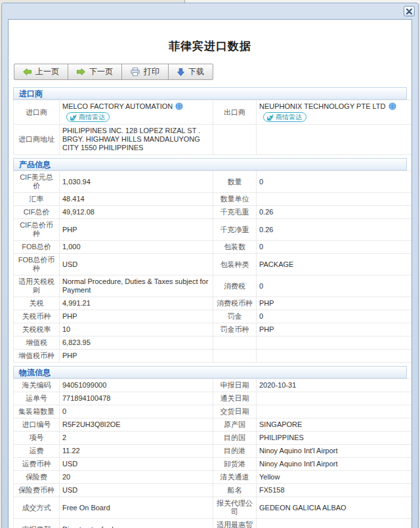 This screenshot has width=420, height=528. I want to click on field-value-text: PACKAGE, so click(276, 264).